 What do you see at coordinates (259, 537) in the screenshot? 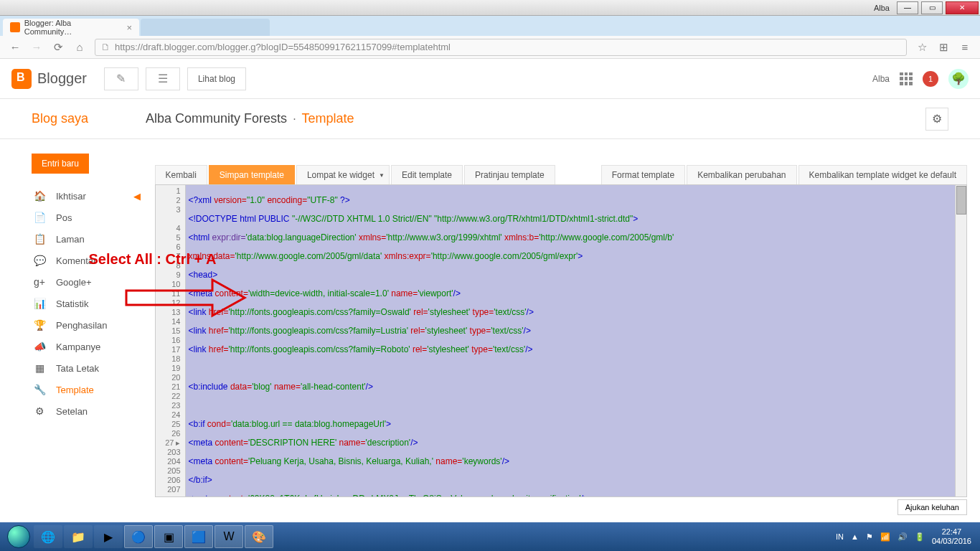
I see `taskbar-paint-icon: 🎨` at bounding box center [259, 537].